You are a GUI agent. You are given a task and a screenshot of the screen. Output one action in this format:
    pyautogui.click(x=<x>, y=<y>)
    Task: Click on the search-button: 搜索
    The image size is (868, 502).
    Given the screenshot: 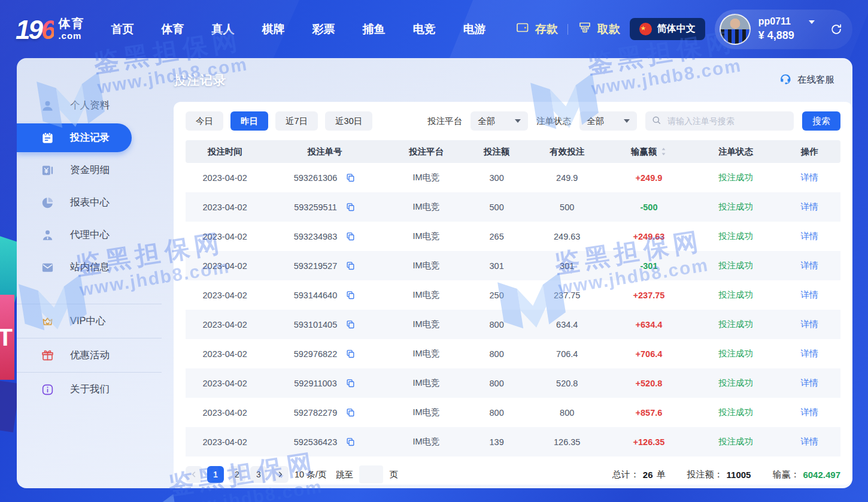 What is the action you would take?
    pyautogui.click(x=821, y=121)
    